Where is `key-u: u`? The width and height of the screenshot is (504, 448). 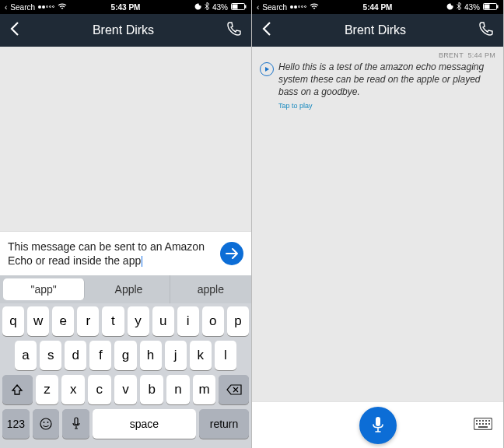
key-u: u is located at coordinates (163, 321).